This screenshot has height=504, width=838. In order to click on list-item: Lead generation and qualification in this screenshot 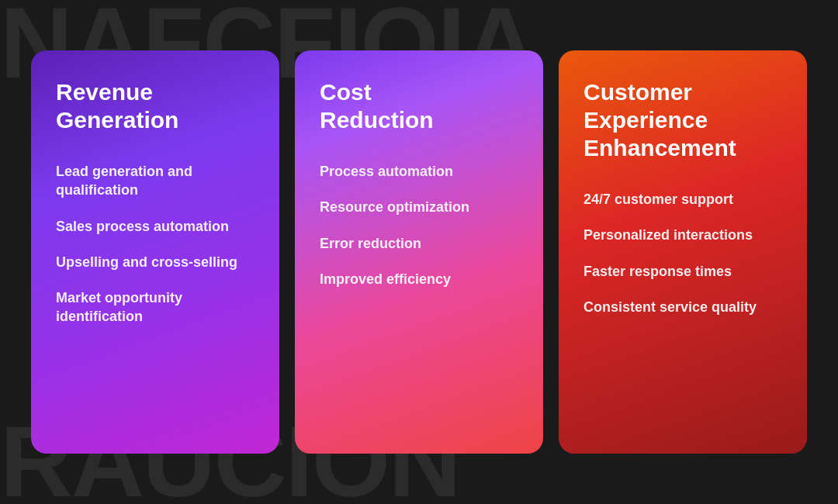, I will do `click(155, 181)`.